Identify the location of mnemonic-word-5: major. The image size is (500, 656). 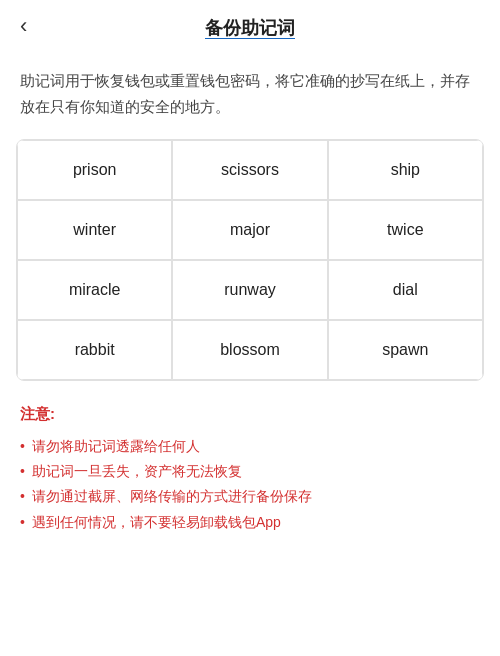
(250, 230).